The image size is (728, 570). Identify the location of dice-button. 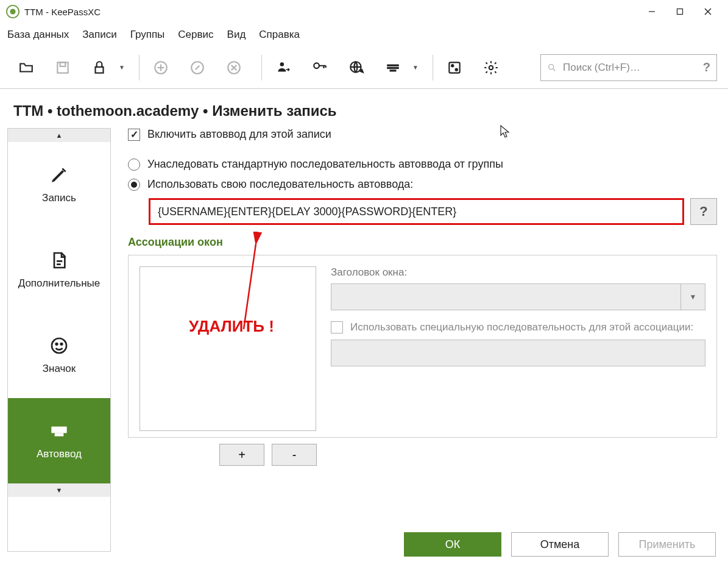
(454, 68).